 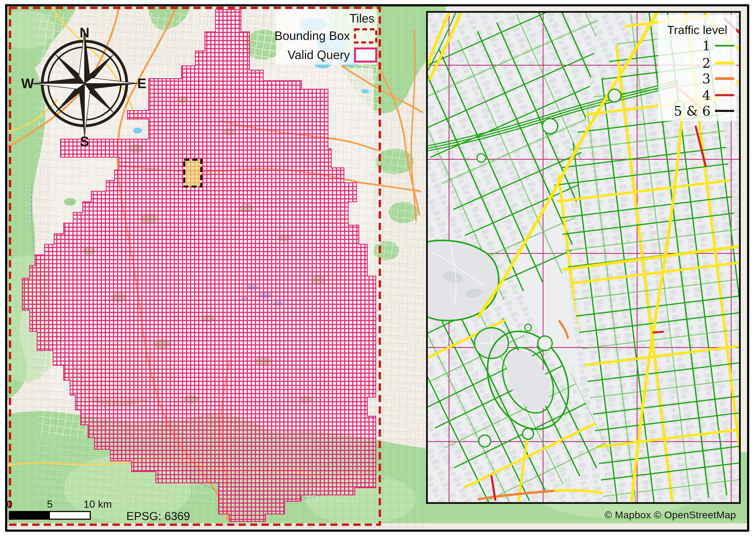 What do you see at coordinates (706, 63) in the screenshot?
I see `traffic-level-2-label: 2` at bounding box center [706, 63].